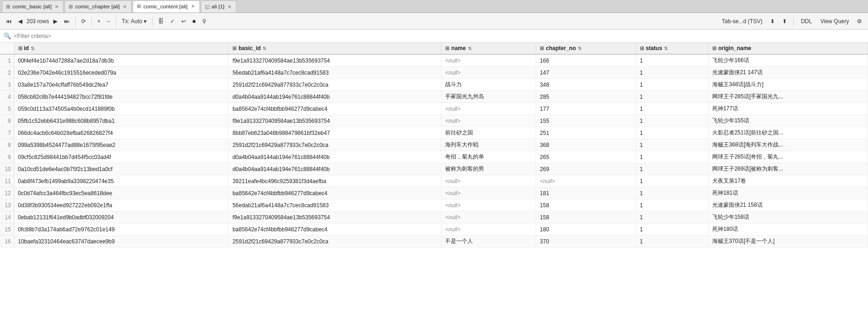 This screenshot has width=868, height=331. What do you see at coordinates (121, 229) in the screenshot?
I see `cell-id: 0fc88b7d3a174ab6ad72e9762c01e149` at bounding box center [121, 229].